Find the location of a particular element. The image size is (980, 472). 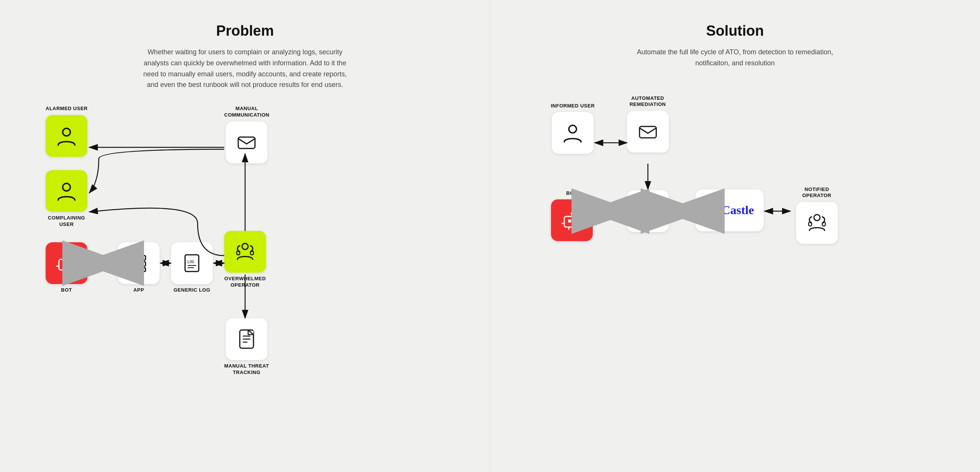

manual-threat-tracking-node: MANUAL THREATTRACKING is located at coordinates (247, 347).